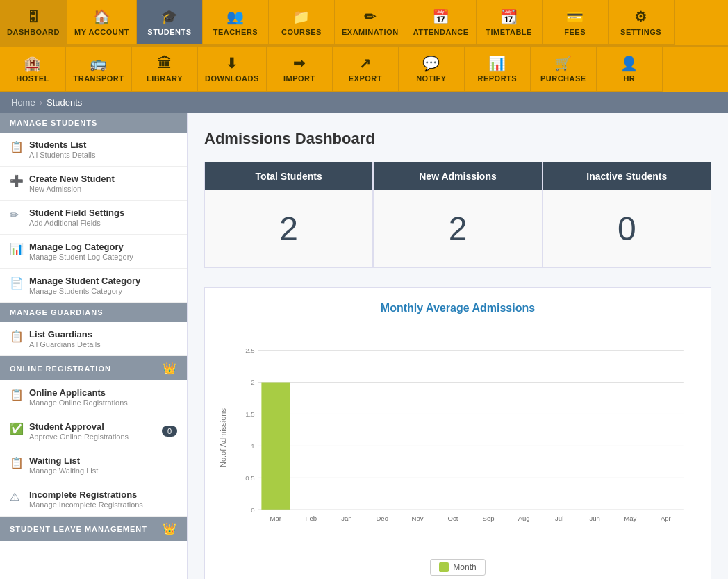 Image resolution: width=728 pixels, height=579 pixels. What do you see at coordinates (432, 69) in the screenshot?
I see `nav-item-notify: 💬NOTIFY` at bounding box center [432, 69].